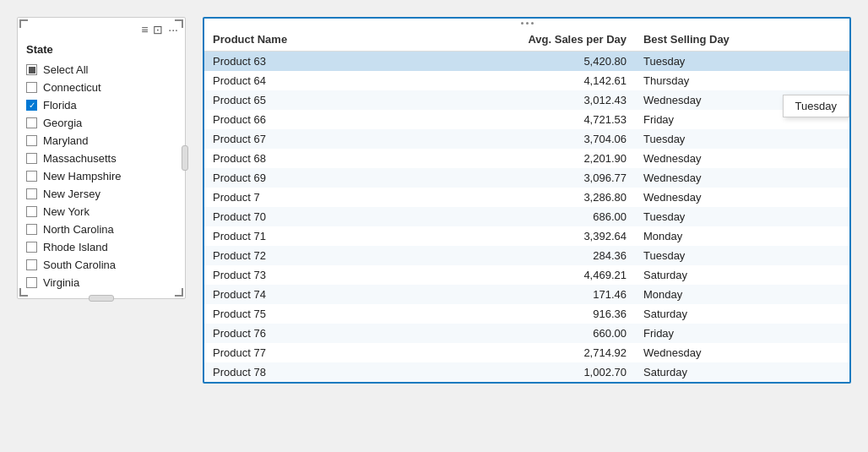  I want to click on filter-label: New Jersey, so click(72, 194).